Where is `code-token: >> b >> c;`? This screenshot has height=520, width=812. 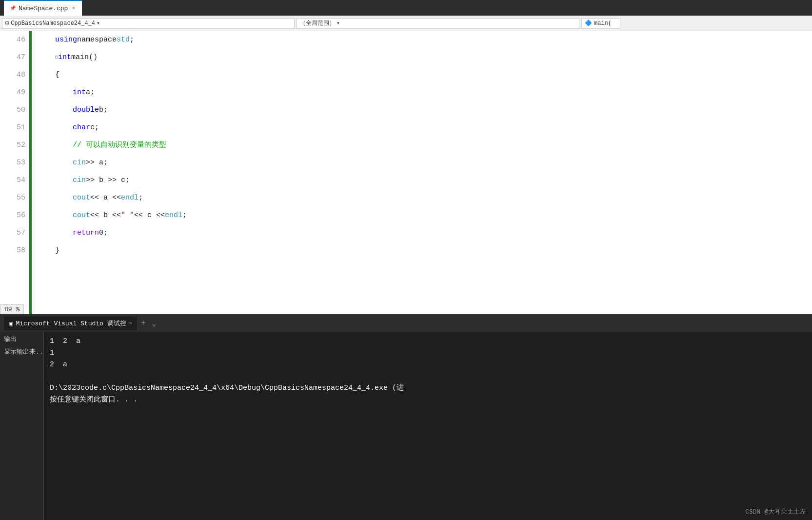
code-token: >> b >> c; is located at coordinates (108, 180).